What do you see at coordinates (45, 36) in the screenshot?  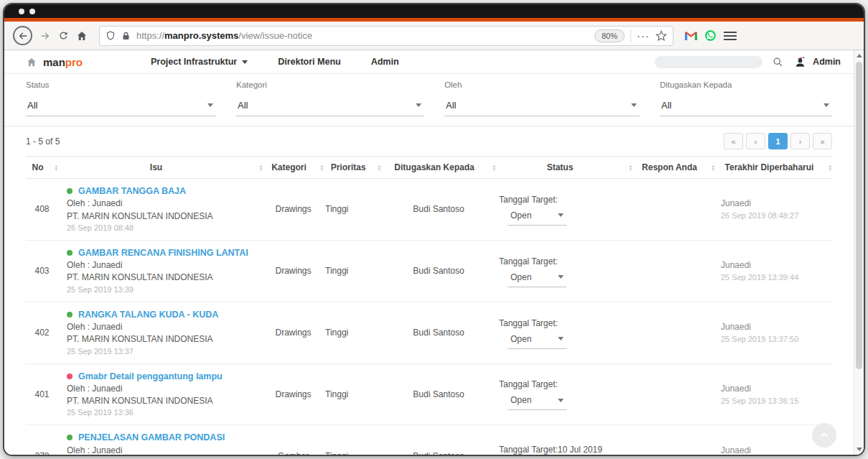 I see `forward-button` at bounding box center [45, 36].